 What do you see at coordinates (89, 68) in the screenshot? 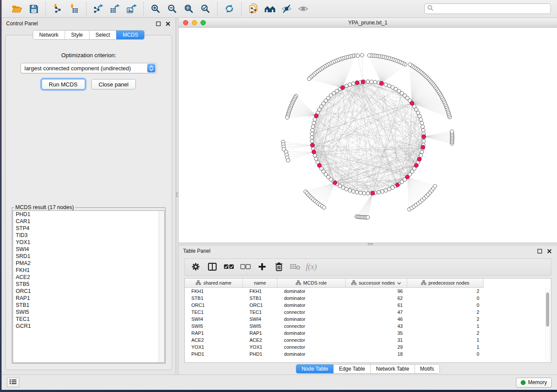
I see `criterion-dropdown: largest connected component (undirected)` at bounding box center [89, 68].